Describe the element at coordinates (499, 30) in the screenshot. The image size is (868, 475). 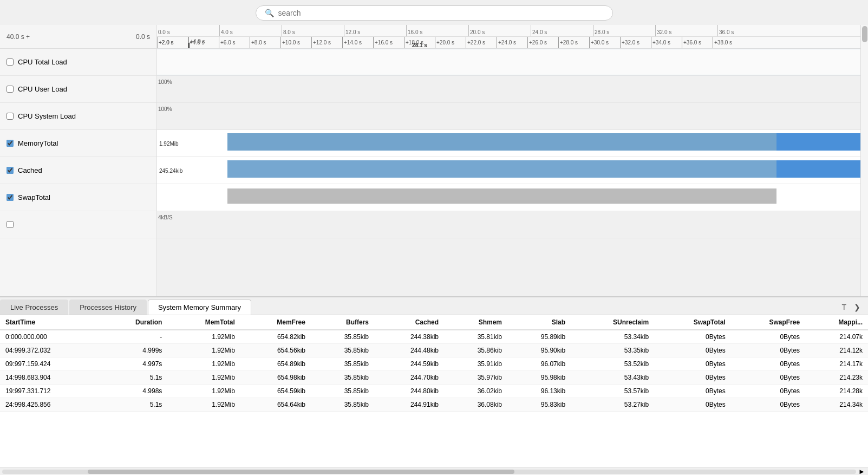
I see `ruler-tick-5: 20.0 s` at that location.